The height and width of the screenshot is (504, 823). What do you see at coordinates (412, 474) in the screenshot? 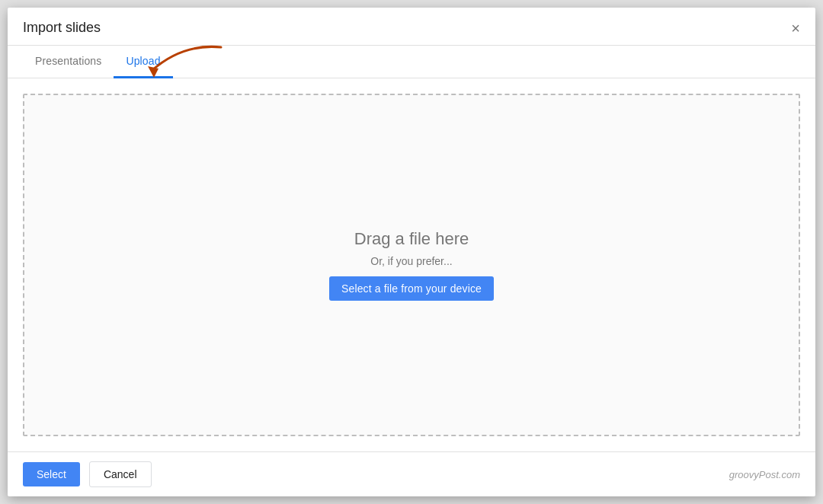
I see `dialog-footer: Select Cancel groovyPost.com` at bounding box center [412, 474].